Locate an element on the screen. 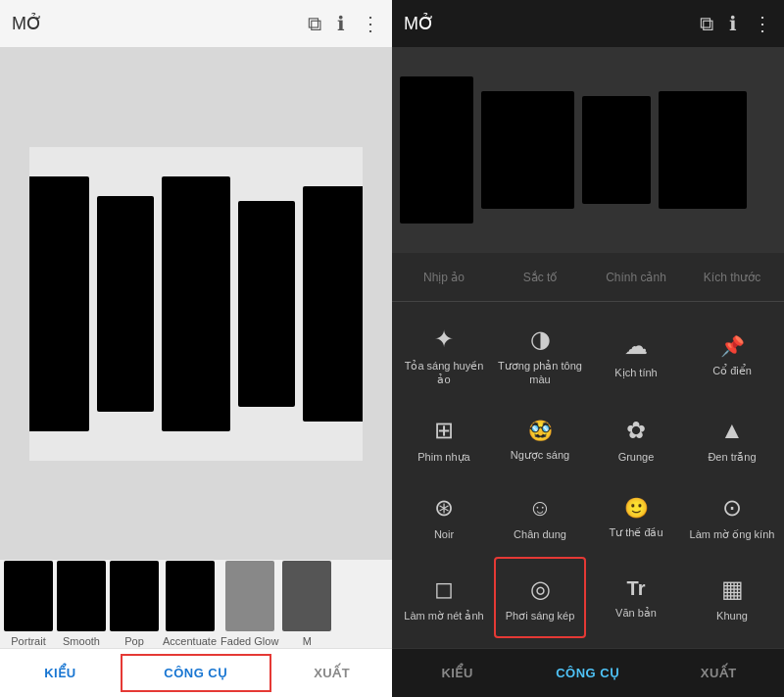 The height and width of the screenshot is (697, 784). thumb-pop: Pop is located at coordinates (134, 604).